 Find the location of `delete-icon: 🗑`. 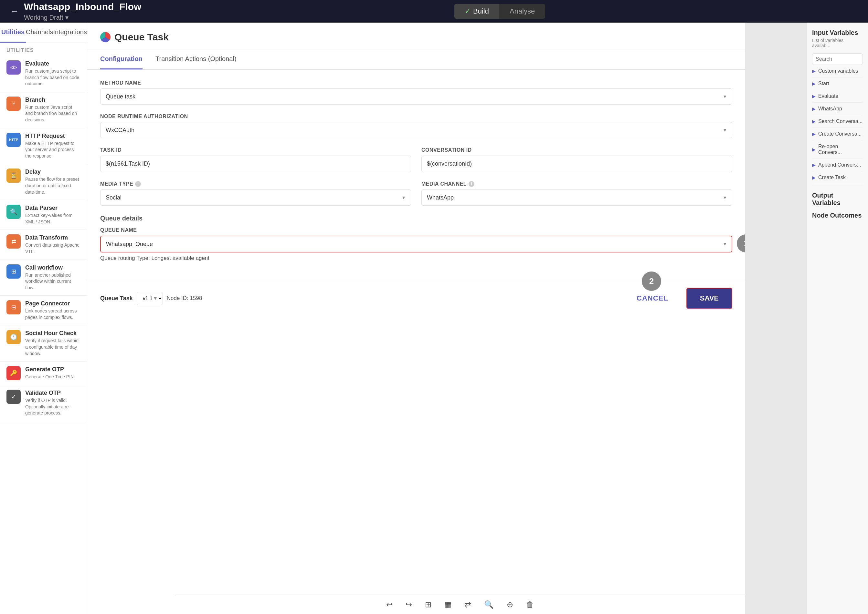

delete-icon: 🗑 is located at coordinates (530, 605).